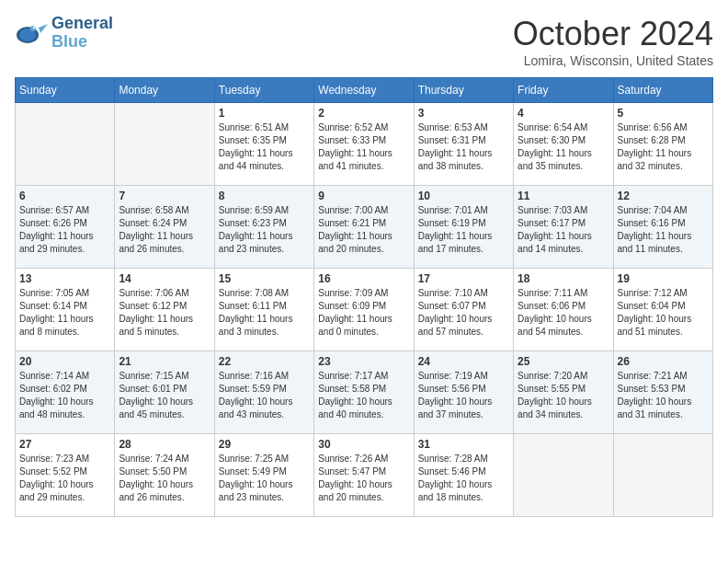 This screenshot has height=563, width=728. I want to click on weekday-header-tuesday: Tuesday, so click(264, 90).